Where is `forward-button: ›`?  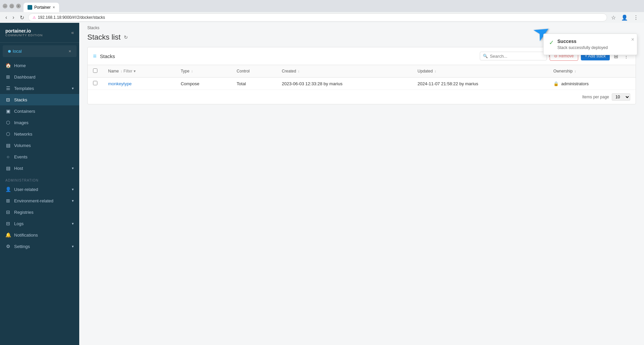 forward-button: › is located at coordinates (13, 17).